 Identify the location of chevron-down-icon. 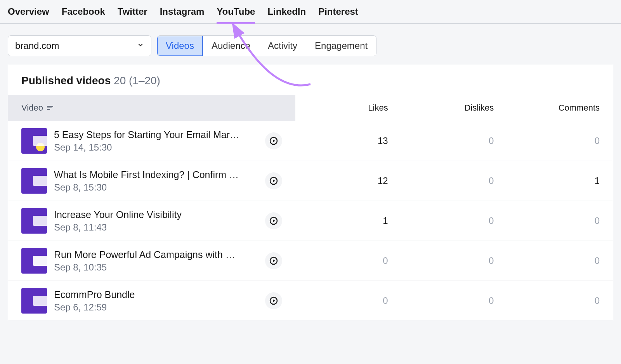
(141, 46).